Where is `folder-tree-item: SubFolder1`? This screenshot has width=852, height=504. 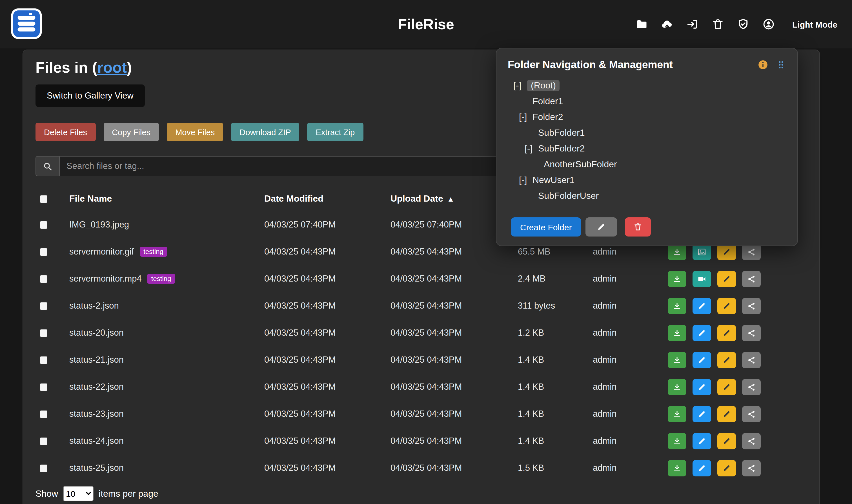
folder-tree-item: SubFolder1 is located at coordinates (647, 133).